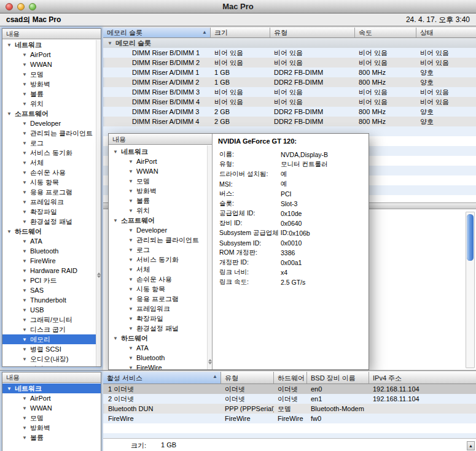 The height and width of the screenshot is (451, 476). Describe the element at coordinates (470, 237) in the screenshot. I see `scrollbar-thumb` at that location.